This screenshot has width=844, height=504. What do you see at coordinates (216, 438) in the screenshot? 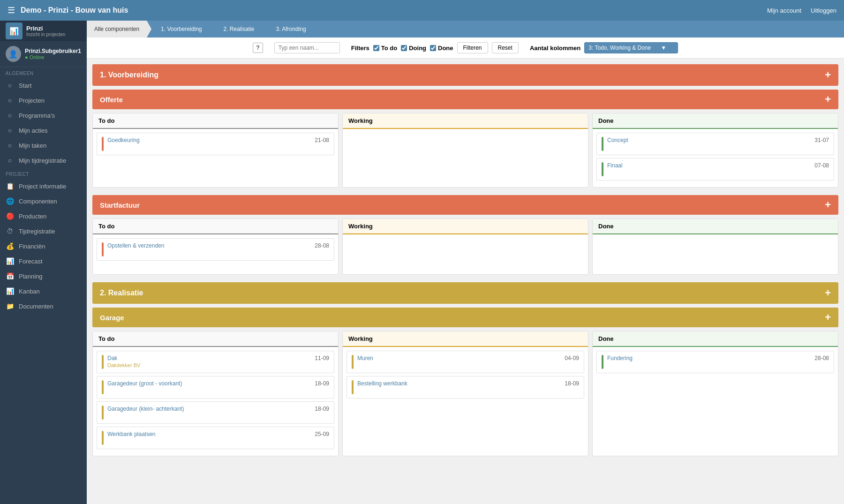
I see `table-row: Werkbank plaatsen 25-09` at bounding box center [216, 438].